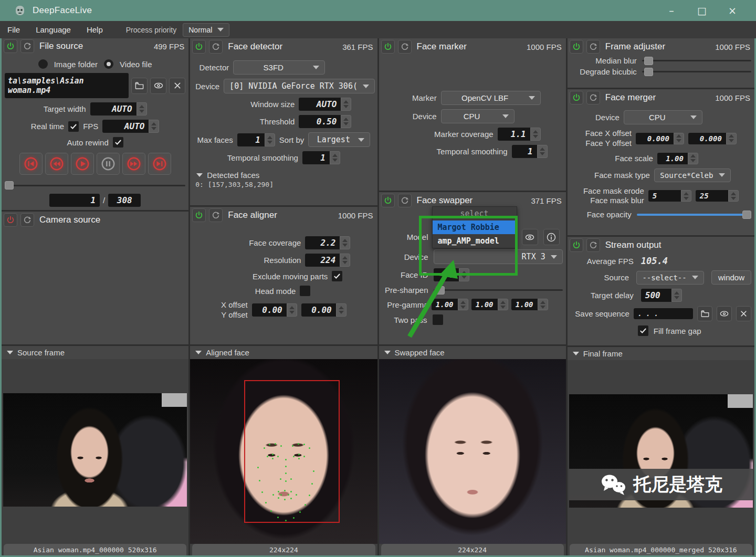 The height and width of the screenshot is (557, 756). I want to click on face-coverage-stepper: 2.2, so click(328, 243).